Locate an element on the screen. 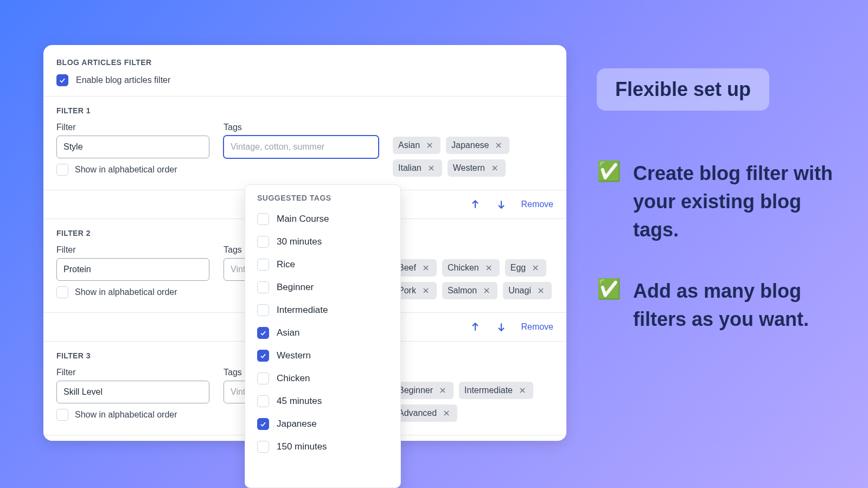  tag-chip: Japanese is located at coordinates (477, 145).